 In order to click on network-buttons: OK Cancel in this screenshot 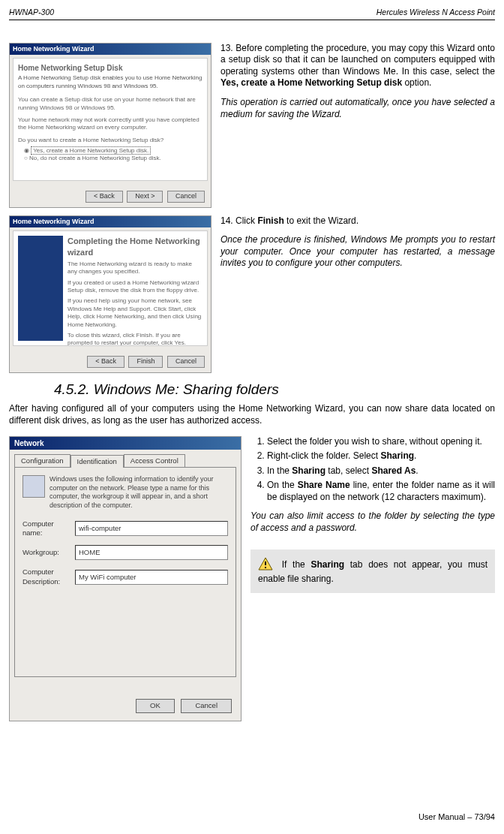, I will do `click(182, 706)`.